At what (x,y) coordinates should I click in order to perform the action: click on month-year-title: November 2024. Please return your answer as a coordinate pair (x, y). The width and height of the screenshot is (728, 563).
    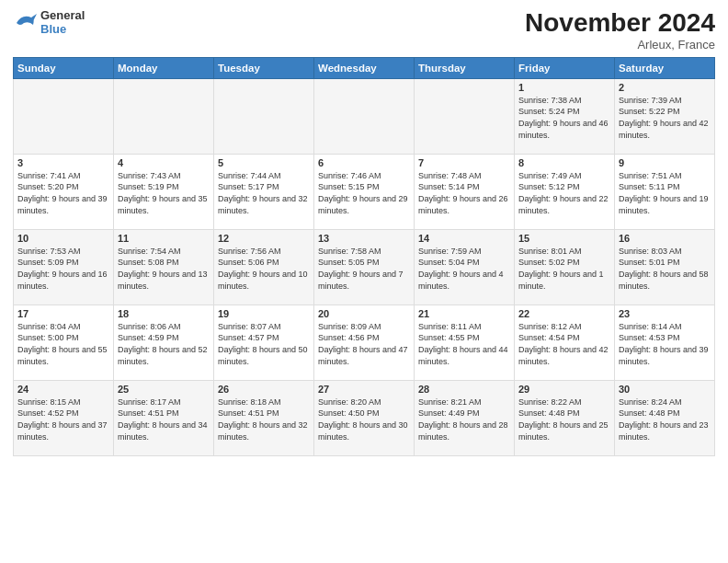
    Looking at the image, I should click on (620, 24).